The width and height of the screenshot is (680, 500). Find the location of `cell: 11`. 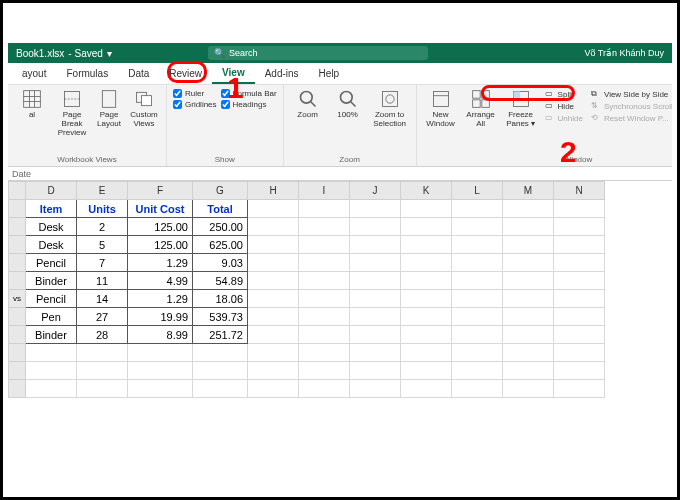

cell: 11 is located at coordinates (102, 281).